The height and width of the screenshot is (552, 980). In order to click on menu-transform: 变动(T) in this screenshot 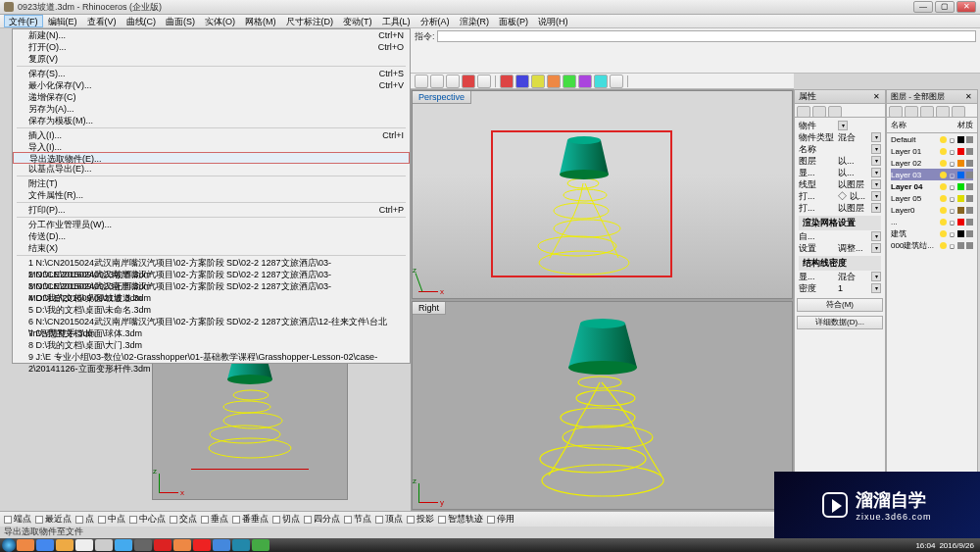, I will do `click(358, 22)`.